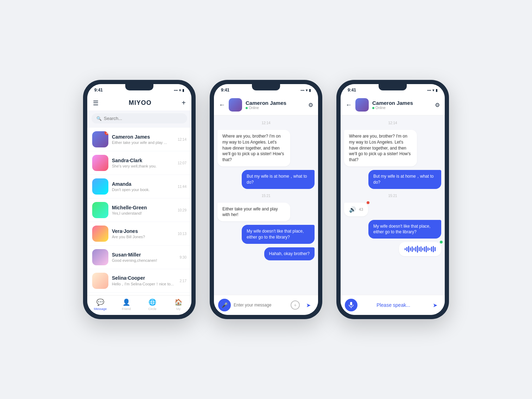 The width and height of the screenshot is (532, 399). I want to click on phone-2: 9:41 ▪▪▪ ▾ ▮ ← Cameron James Onli, so click(266, 200).